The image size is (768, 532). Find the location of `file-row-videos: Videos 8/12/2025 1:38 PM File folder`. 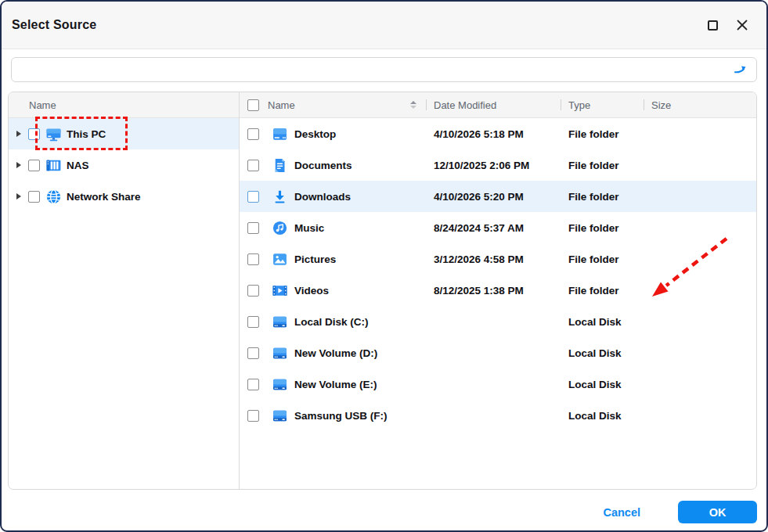

file-row-videos: Videos 8/12/2025 1:38 PM File folder is located at coordinates (498, 290).